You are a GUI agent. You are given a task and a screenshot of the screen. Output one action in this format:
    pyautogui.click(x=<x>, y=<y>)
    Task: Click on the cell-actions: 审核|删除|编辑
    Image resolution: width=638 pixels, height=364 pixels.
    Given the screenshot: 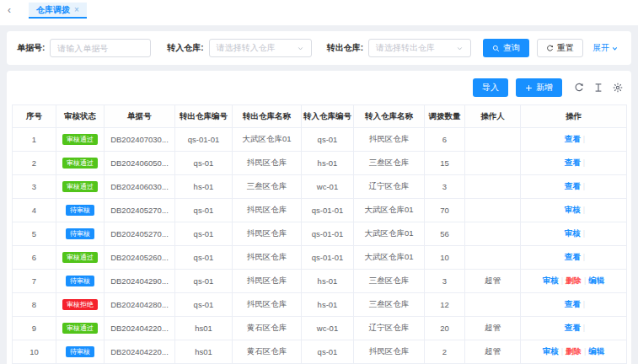 What is the action you would take?
    pyautogui.click(x=574, y=281)
    